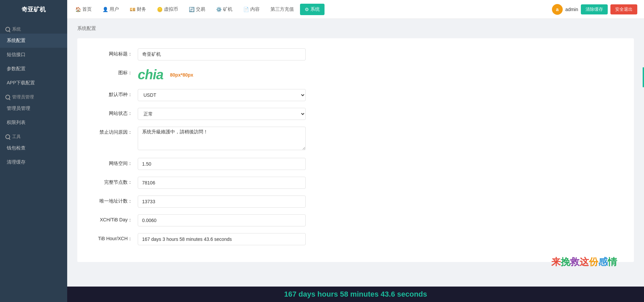 Image resolution: width=644 pixels, height=302 pixels. I want to click on top-nav: 奇亚矿机 🏠 首页 👤 用户 💴 财务 🪙 虚拟币 🔄 交易 ⚙️ 矿机 📄, so click(322, 9).